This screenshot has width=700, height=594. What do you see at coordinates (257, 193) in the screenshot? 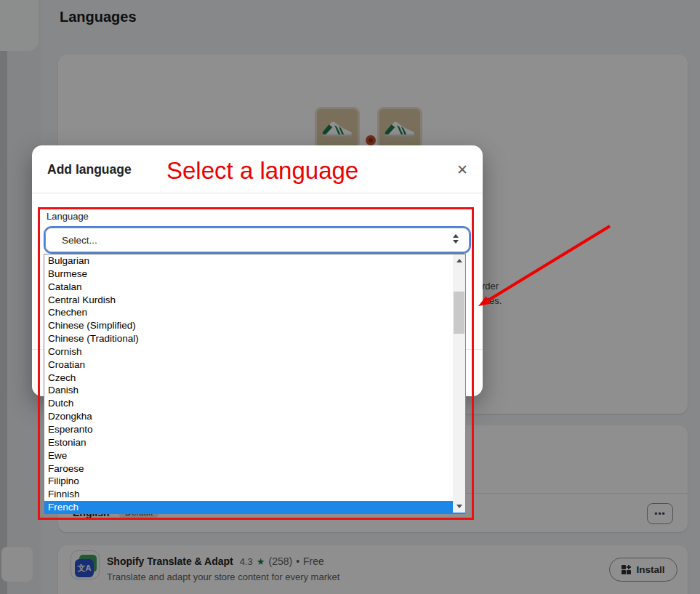
I see `modal-header-divider` at bounding box center [257, 193].